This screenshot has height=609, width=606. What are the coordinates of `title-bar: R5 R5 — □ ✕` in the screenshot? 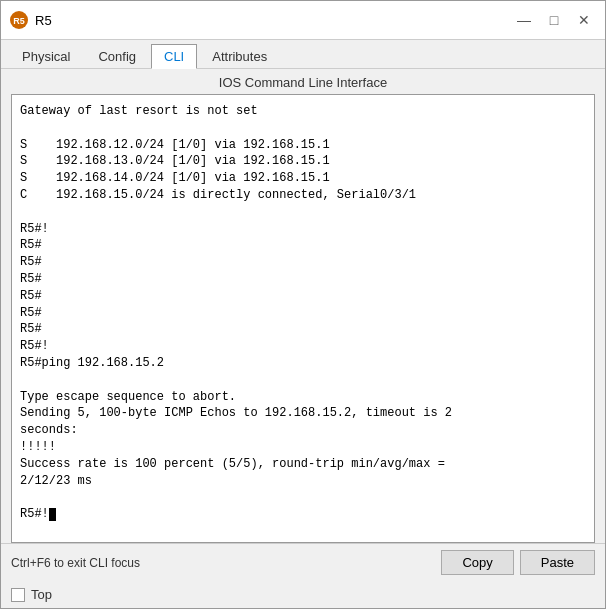 It's located at (303, 20).